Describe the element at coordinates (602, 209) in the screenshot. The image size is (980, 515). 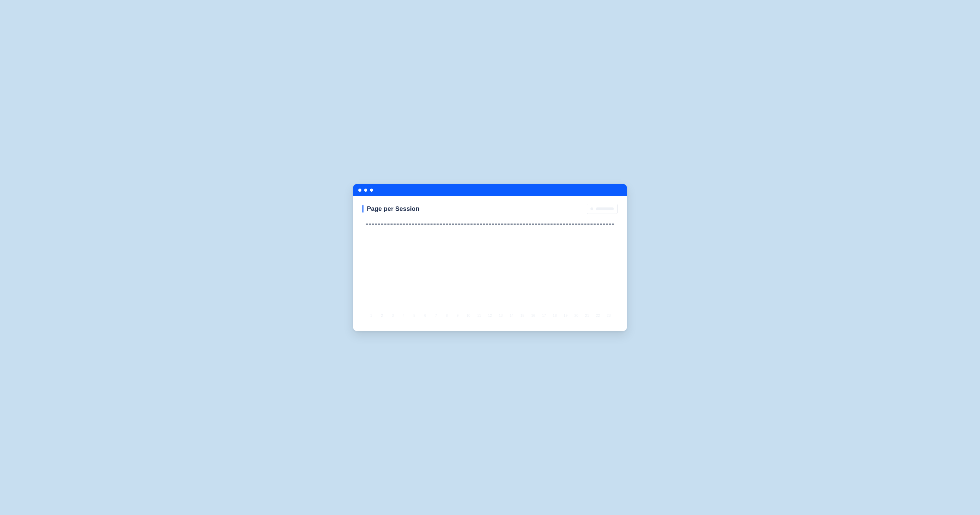
I see `header-action-button` at that location.